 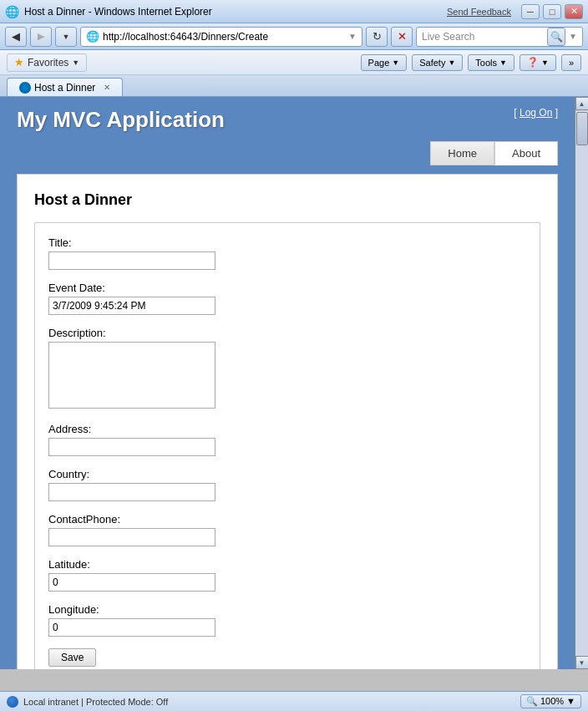 I want to click on back-button: ◀, so click(x=16, y=37).